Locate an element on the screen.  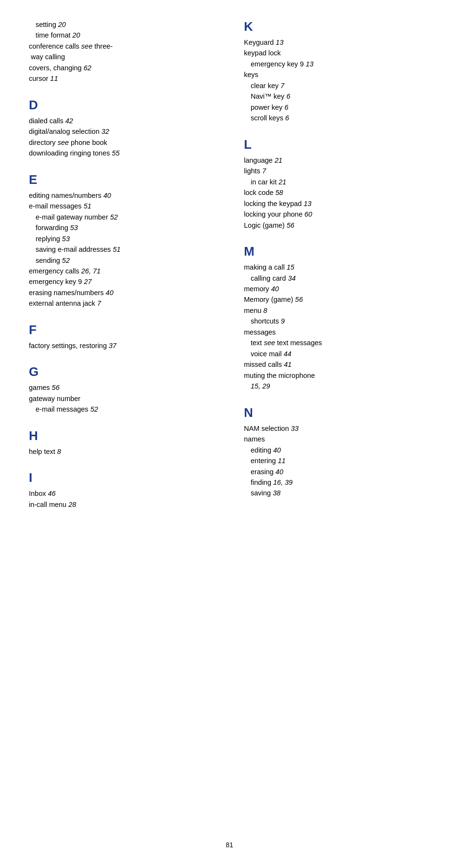
list-item: digital/analog selection 32 is located at coordinates (122, 131).